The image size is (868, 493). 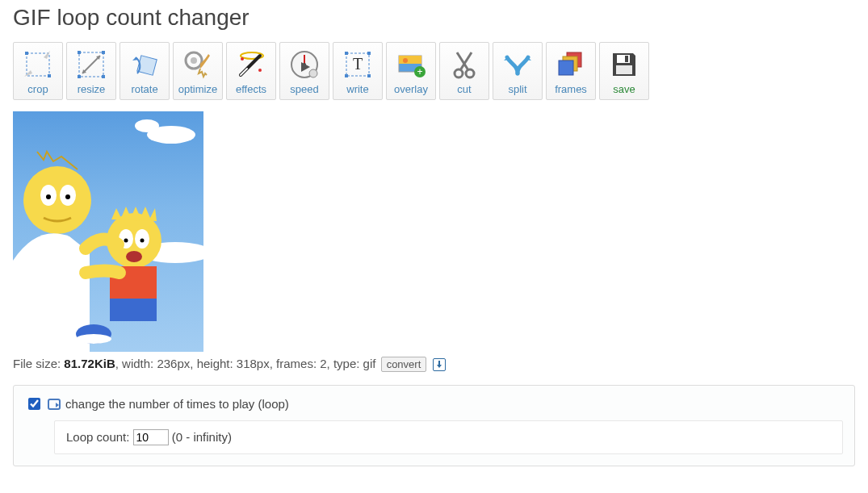 I want to click on tool-split: split, so click(x=518, y=71).